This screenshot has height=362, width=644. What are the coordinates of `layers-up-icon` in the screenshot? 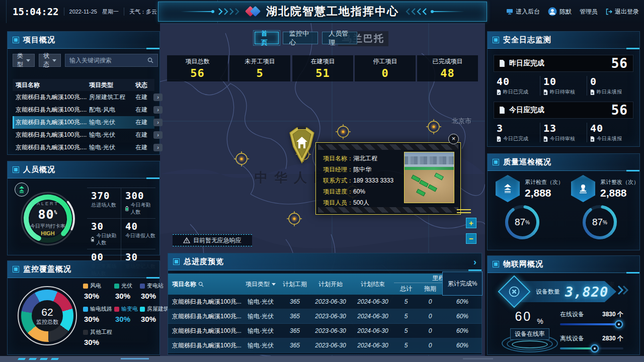 It's located at (508, 189).